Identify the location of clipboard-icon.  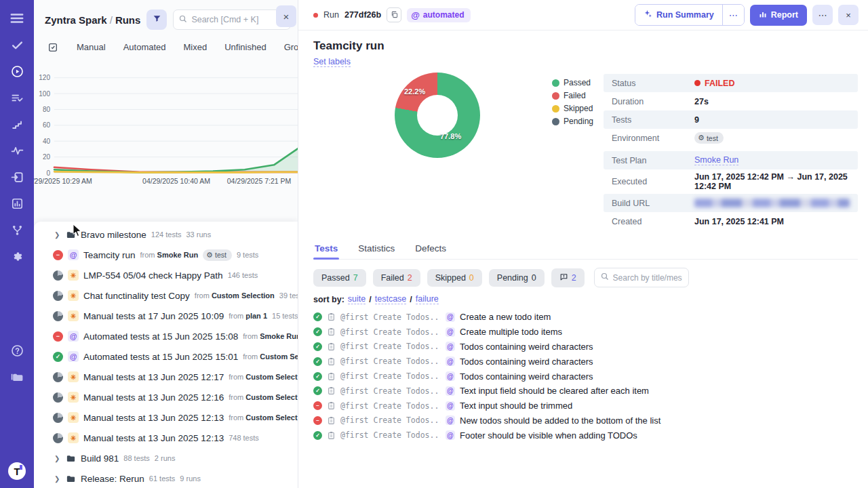
(331, 332).